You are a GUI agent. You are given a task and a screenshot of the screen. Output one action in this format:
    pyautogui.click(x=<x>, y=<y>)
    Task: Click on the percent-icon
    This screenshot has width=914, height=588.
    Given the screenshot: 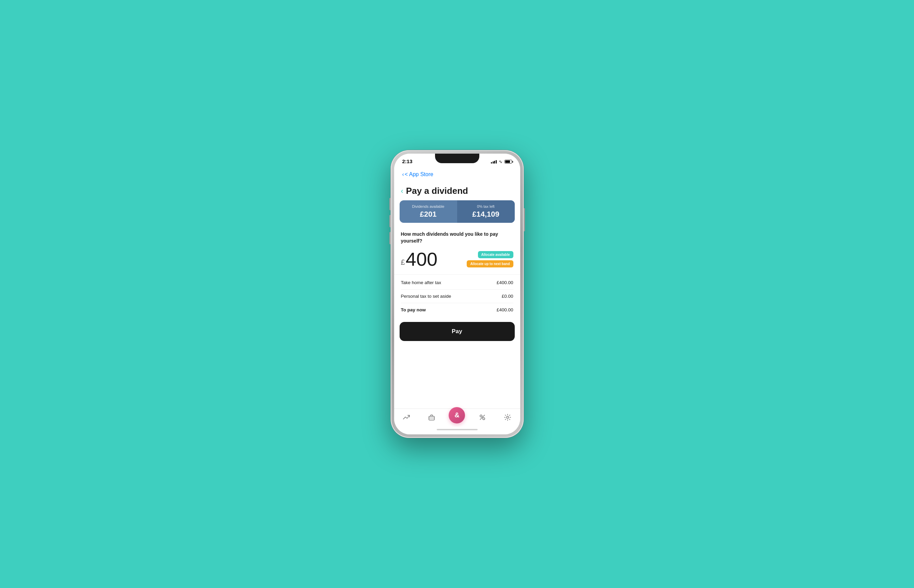 What is the action you would take?
    pyautogui.click(x=483, y=418)
    